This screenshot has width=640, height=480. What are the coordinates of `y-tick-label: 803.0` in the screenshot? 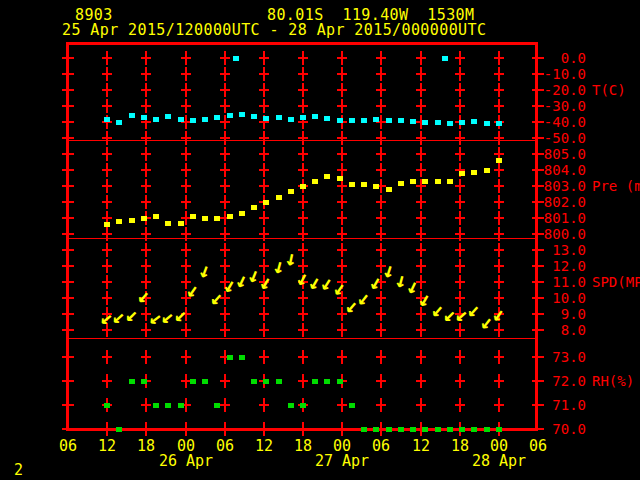 It's located at (564, 186).